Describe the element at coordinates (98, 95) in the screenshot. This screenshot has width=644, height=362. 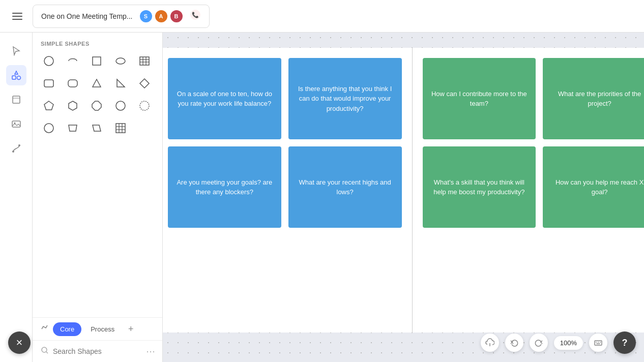
I see `shapes-grid` at that location.